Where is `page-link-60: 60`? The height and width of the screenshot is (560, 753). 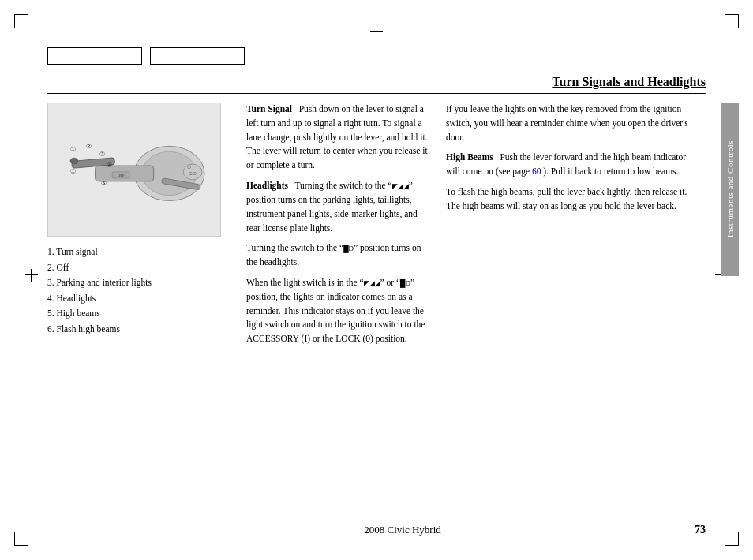 page-link-60: 60 is located at coordinates (537, 171).